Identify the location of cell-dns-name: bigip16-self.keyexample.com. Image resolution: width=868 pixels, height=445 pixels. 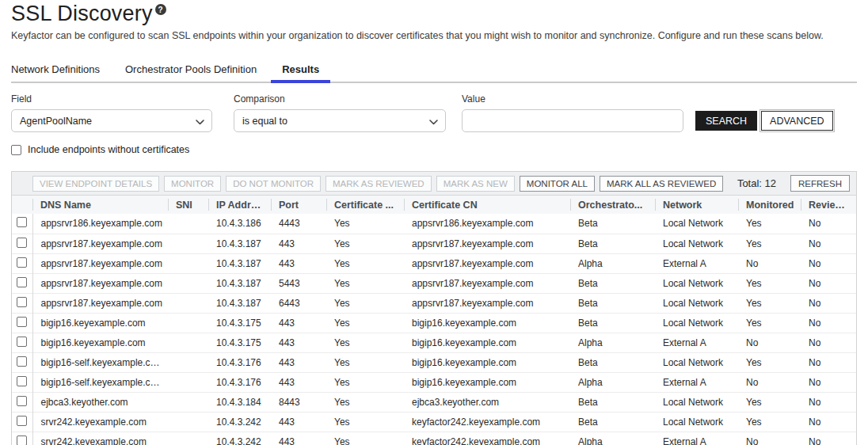
(100, 382).